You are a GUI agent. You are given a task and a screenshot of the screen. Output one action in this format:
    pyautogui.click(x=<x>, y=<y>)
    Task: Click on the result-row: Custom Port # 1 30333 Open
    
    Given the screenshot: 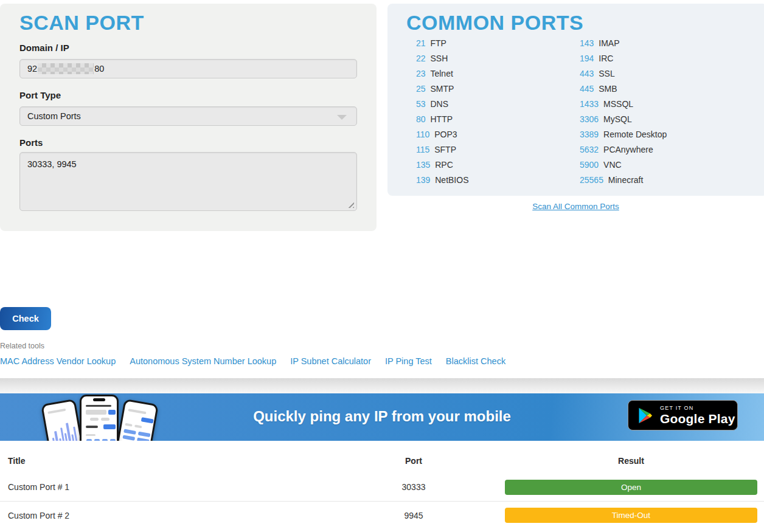 What is the action you would take?
    pyautogui.click(x=382, y=487)
    